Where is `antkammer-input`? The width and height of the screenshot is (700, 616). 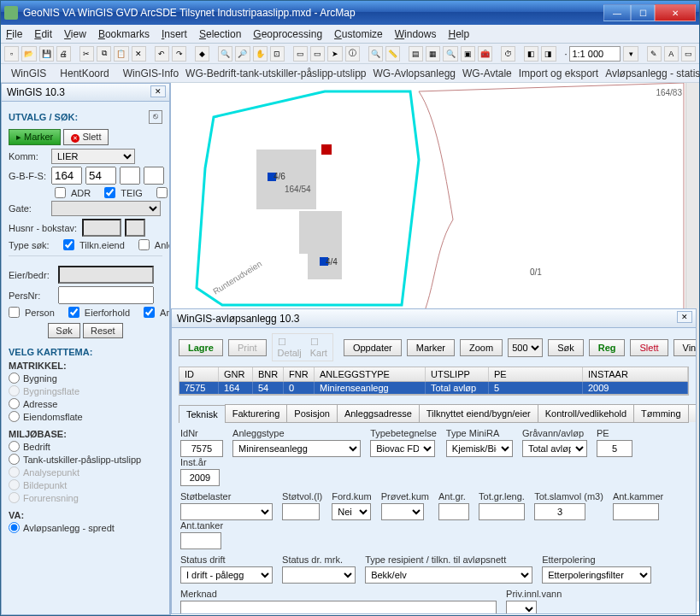 antkammer-input is located at coordinates (636, 512).